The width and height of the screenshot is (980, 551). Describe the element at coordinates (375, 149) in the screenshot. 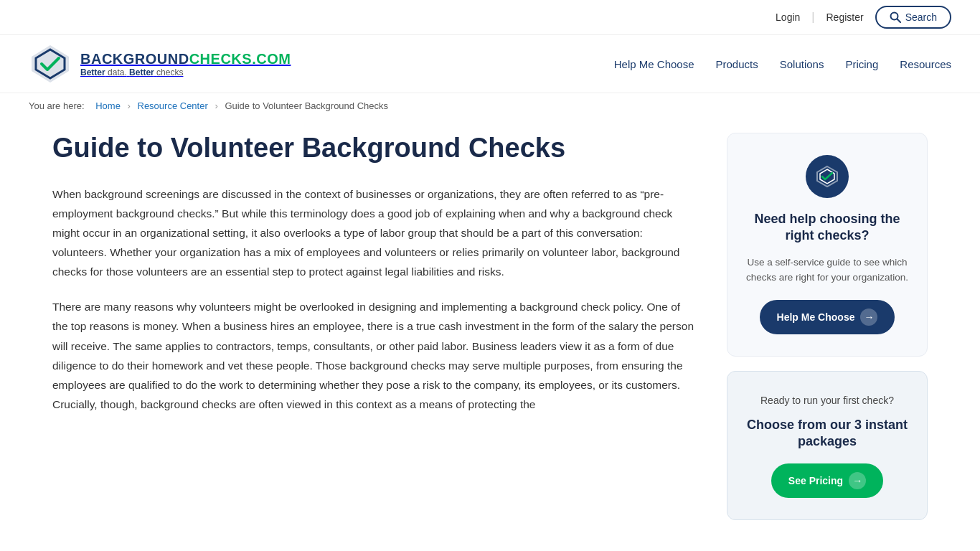

I see `page-title: Guide to Volunteer Background Checks` at that location.